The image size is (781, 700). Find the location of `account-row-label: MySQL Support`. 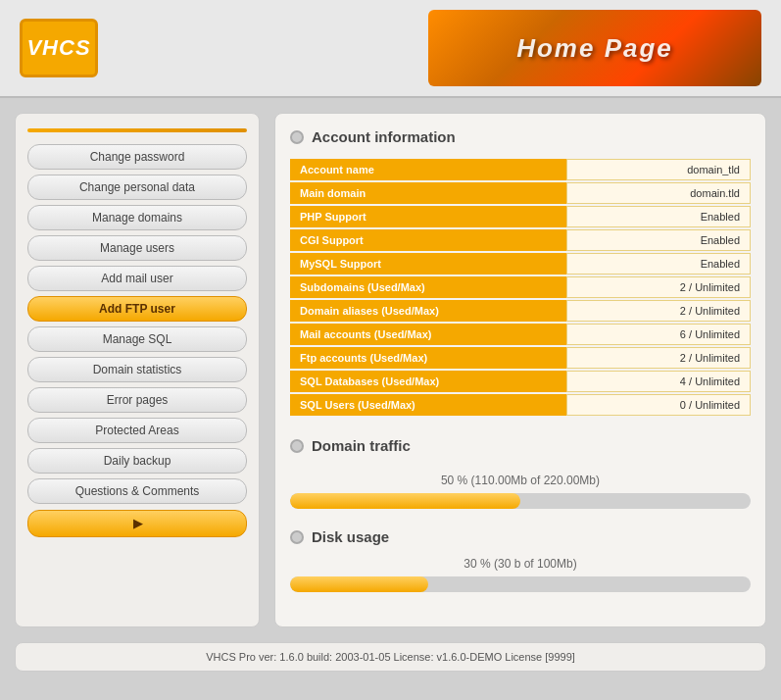

account-row-label: MySQL Support is located at coordinates (428, 264).